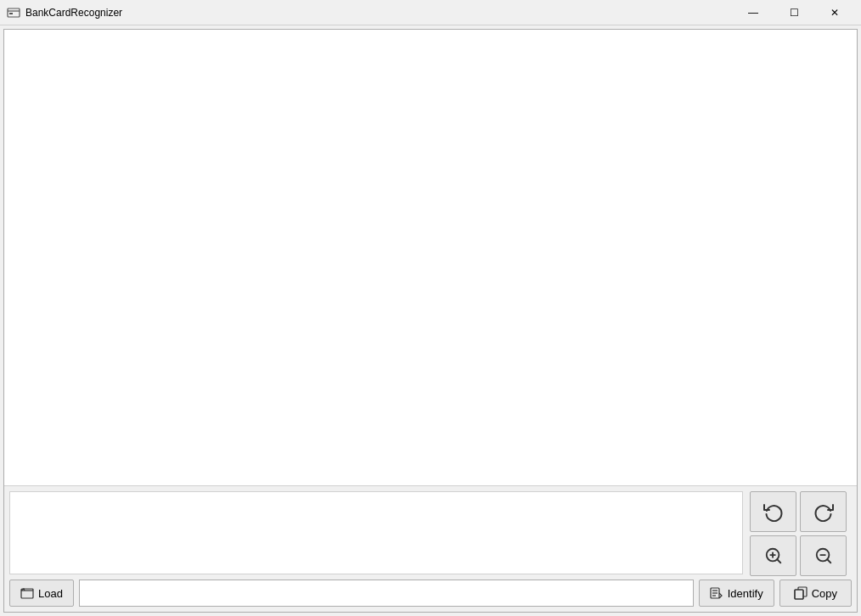  I want to click on action-row: Load Identify Copy, so click(430, 595).